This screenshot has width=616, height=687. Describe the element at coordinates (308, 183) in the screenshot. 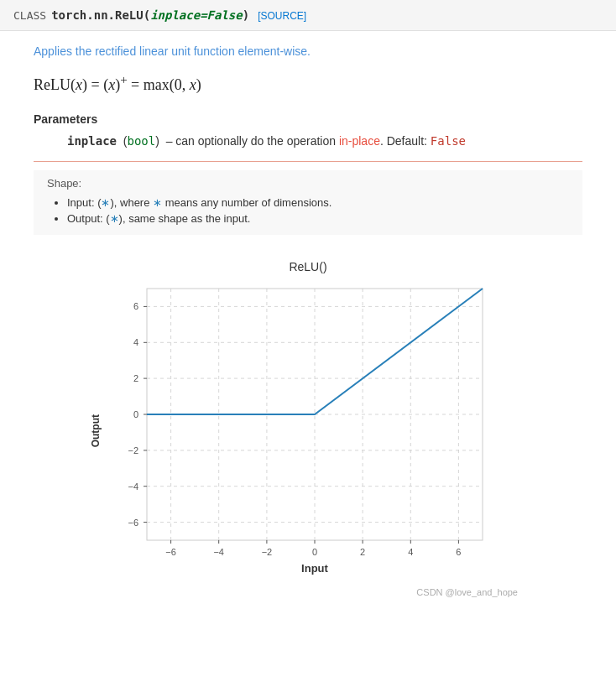

I see `shape-title: Shape:` at that location.